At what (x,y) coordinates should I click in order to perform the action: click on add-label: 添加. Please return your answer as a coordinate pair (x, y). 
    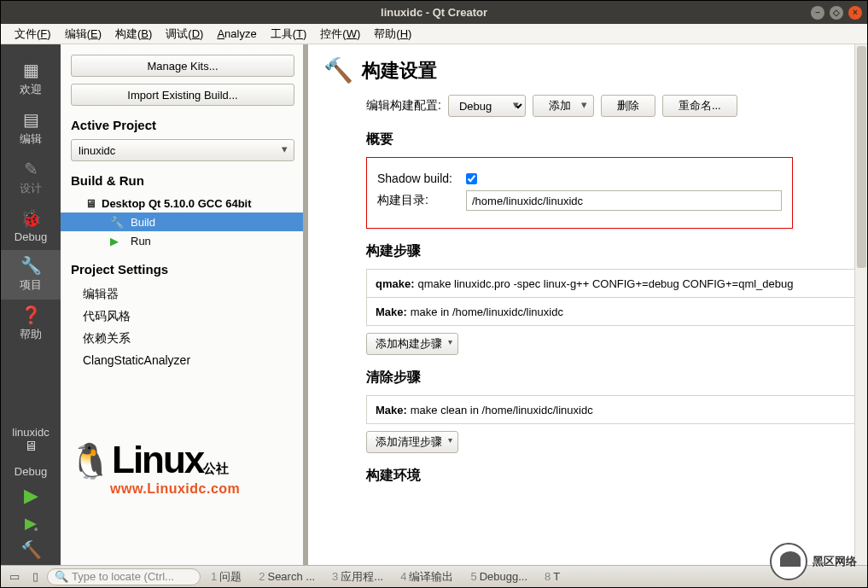
    Looking at the image, I should click on (560, 106).